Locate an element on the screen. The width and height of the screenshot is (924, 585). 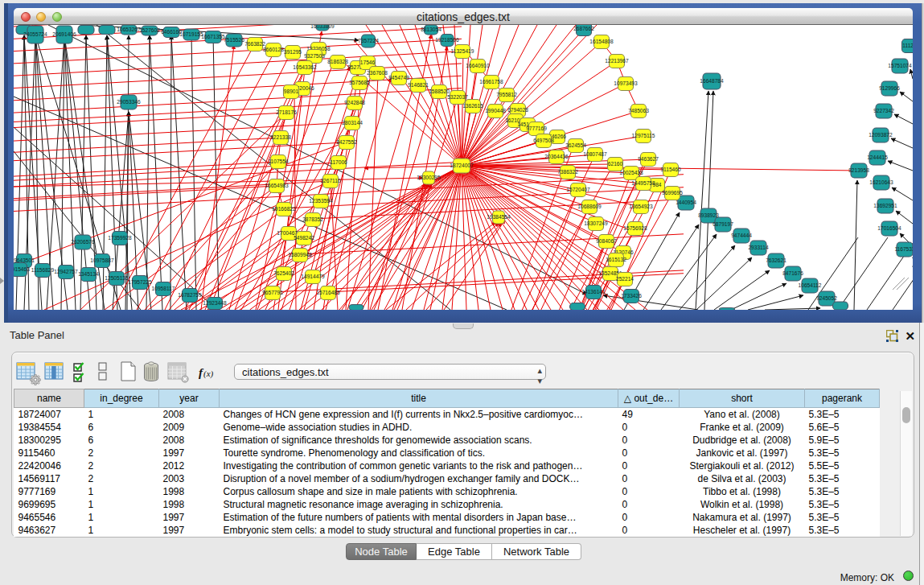
svg-text: 13654923 is located at coordinates (641, 206).